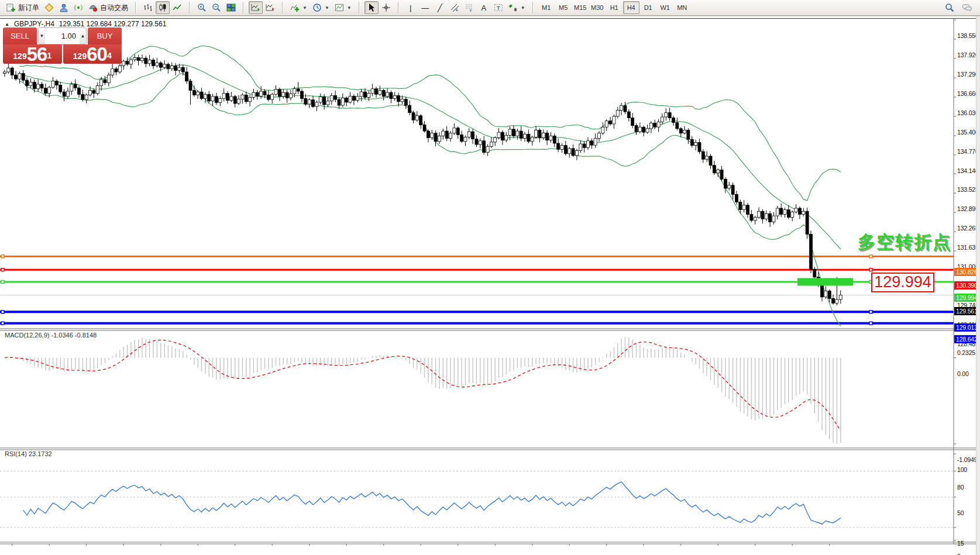  What do you see at coordinates (202, 8) in the screenshot?
I see `zoom-in-button` at bounding box center [202, 8].